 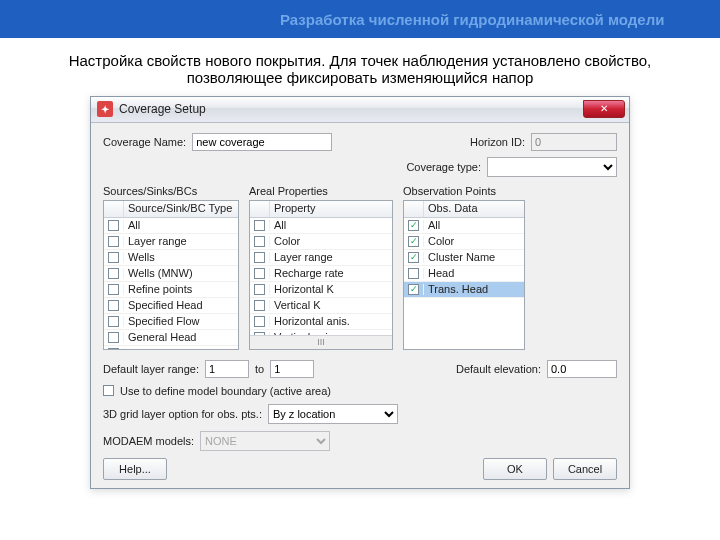 I want to click on default-layer-to-label: to, so click(x=260, y=369).